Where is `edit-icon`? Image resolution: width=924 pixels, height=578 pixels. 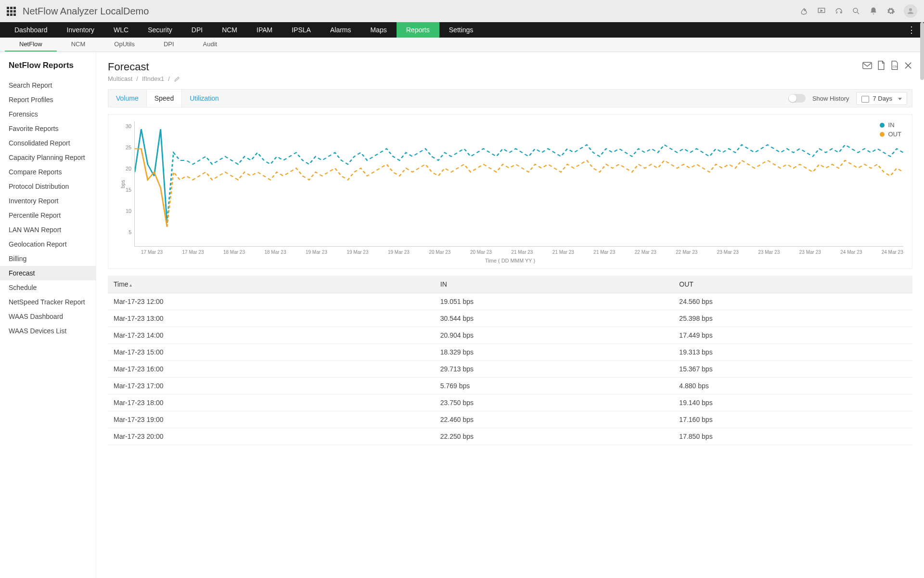 edit-icon is located at coordinates (177, 79).